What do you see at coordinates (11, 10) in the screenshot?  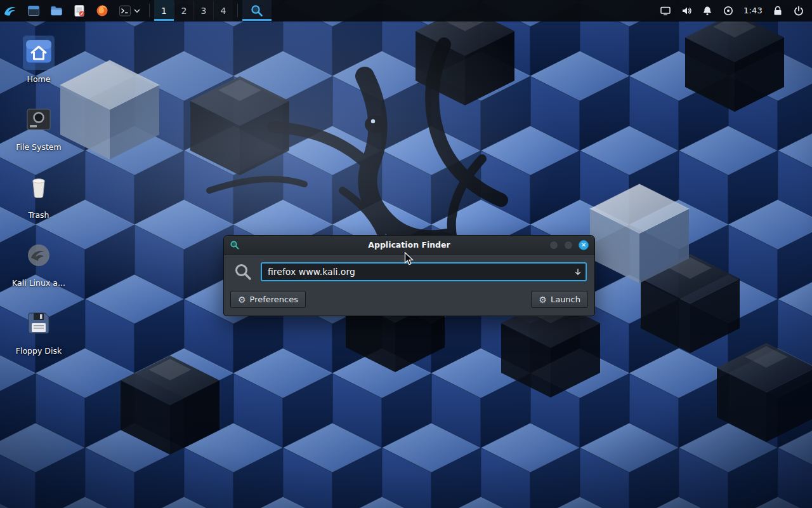 I see `kali-menu-button` at bounding box center [11, 10].